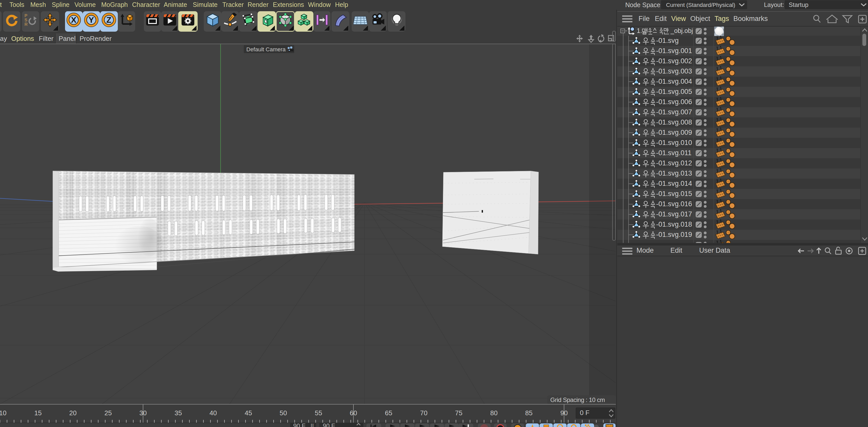 The height and width of the screenshot is (427, 868). I want to click on svg-text: 85, so click(529, 413).